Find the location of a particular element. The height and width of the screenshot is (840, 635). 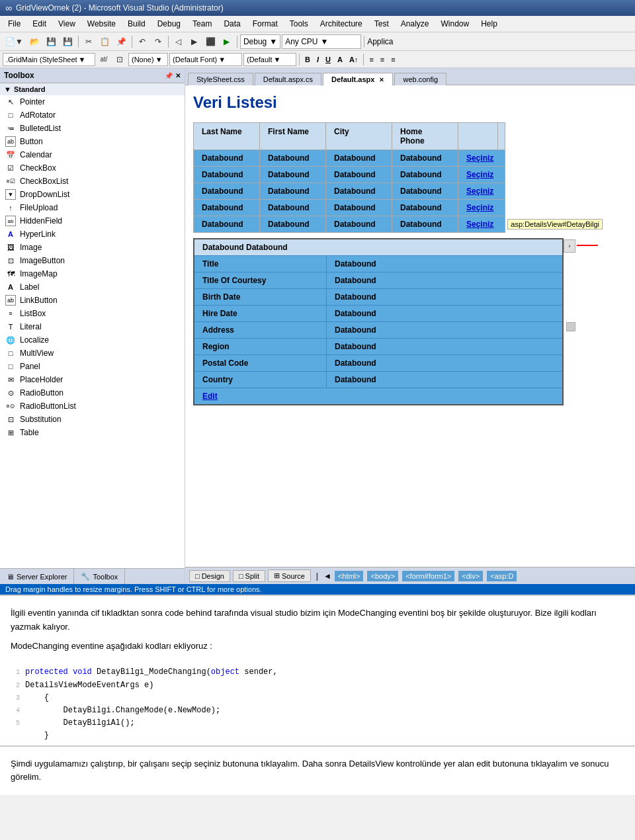

toolbox-item-calendar: 📅 Calendar is located at coordinates (93, 155).